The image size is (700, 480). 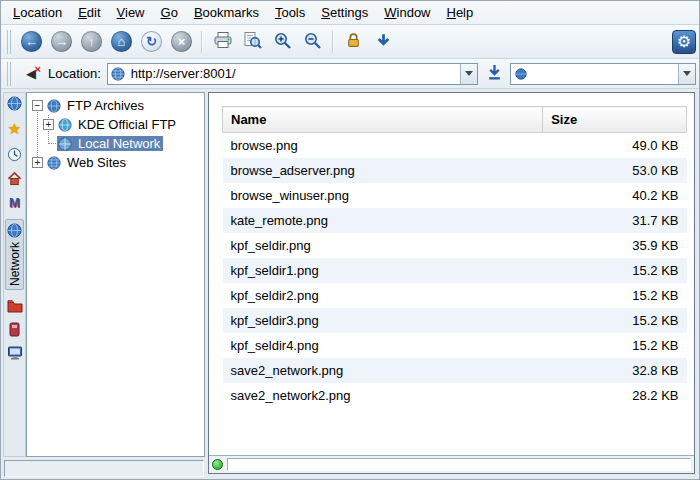 What do you see at coordinates (312, 42) in the screenshot?
I see `zoom-out-icon` at bounding box center [312, 42].